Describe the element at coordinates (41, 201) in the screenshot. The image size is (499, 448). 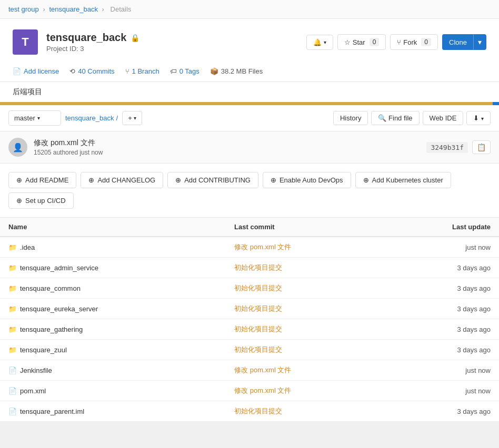
I see `setup-cicd-button: ⊕ Set up CI/CD` at that location.